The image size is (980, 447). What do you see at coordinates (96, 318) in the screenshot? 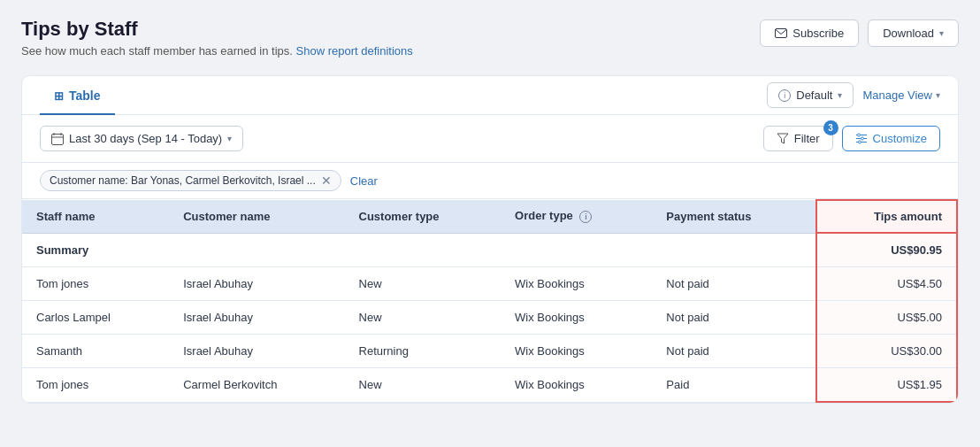
I see `cell-staff-name: Carlos Lampel` at bounding box center [96, 318].